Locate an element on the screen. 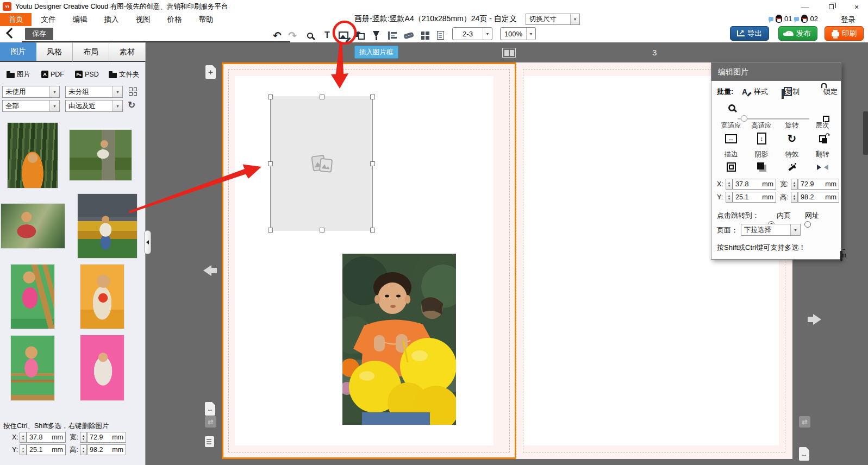  menu-item-file: 文件 is located at coordinates (48, 20).